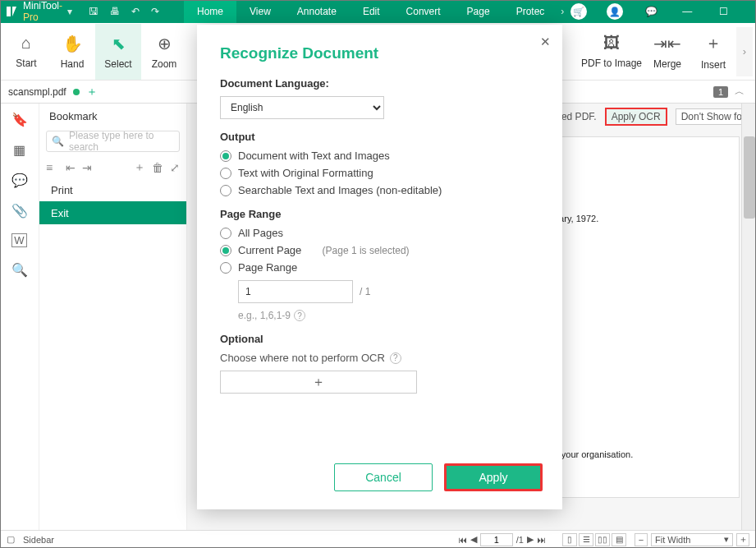 The image size is (756, 548). Describe the element at coordinates (155, 12) in the screenshot. I see `redo-icon: ↷` at that location.